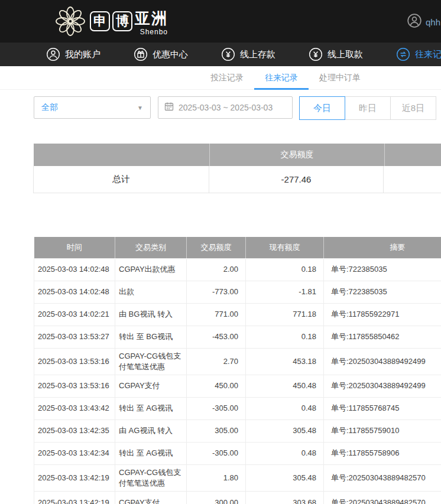  Describe the element at coordinates (403, 54) in the screenshot. I see `transfer-records-icon` at that location.